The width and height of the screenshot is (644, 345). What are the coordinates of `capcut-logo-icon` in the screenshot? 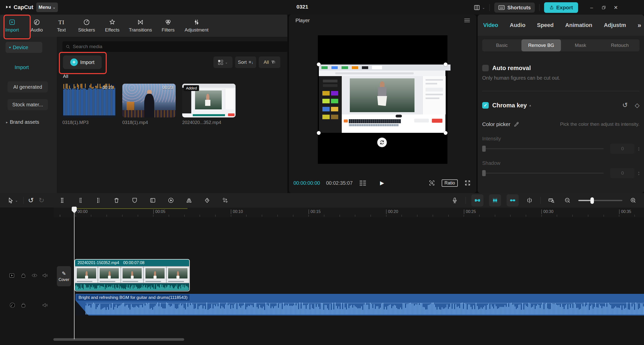 It's located at (8, 7).